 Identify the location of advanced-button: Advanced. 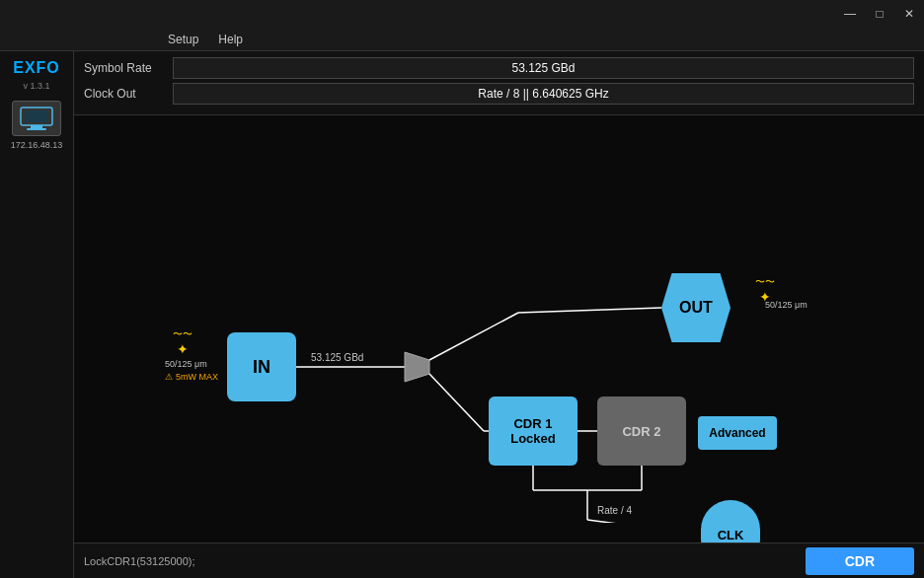
(737, 433).